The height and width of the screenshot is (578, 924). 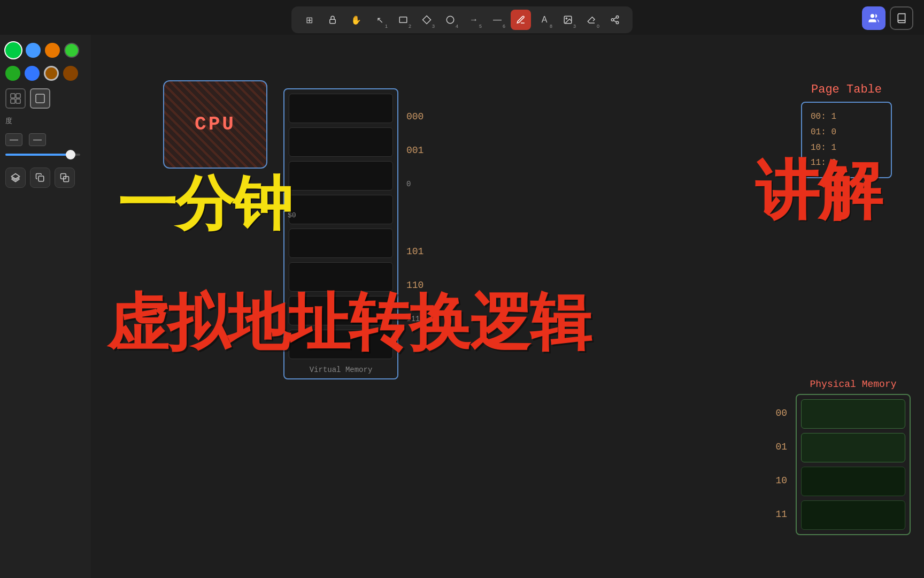 I want to click on tool-squares, so click(x=45, y=98).